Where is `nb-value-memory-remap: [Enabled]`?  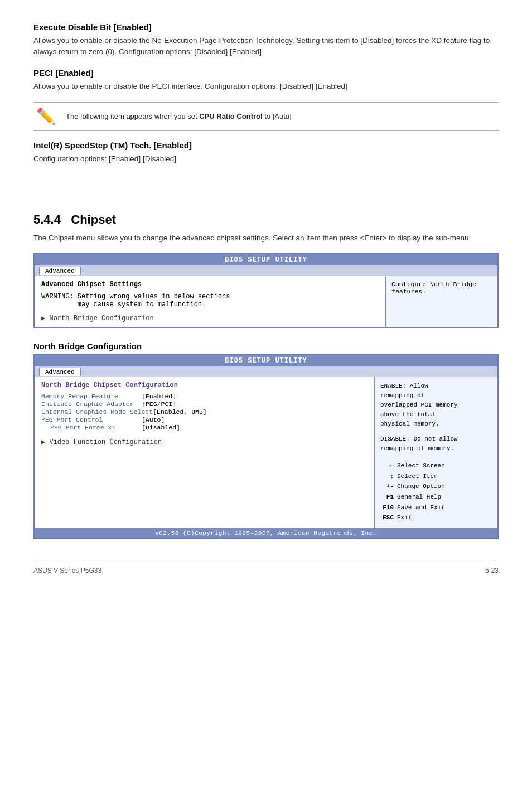 nb-value-memory-remap: [Enabled] is located at coordinates (159, 396).